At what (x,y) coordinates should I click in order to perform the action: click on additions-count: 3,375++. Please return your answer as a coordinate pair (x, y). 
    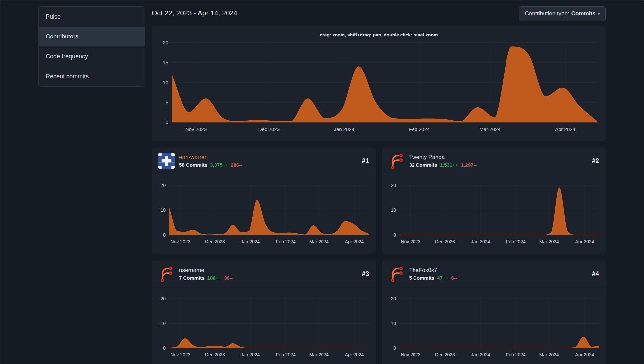
    Looking at the image, I should click on (219, 165).